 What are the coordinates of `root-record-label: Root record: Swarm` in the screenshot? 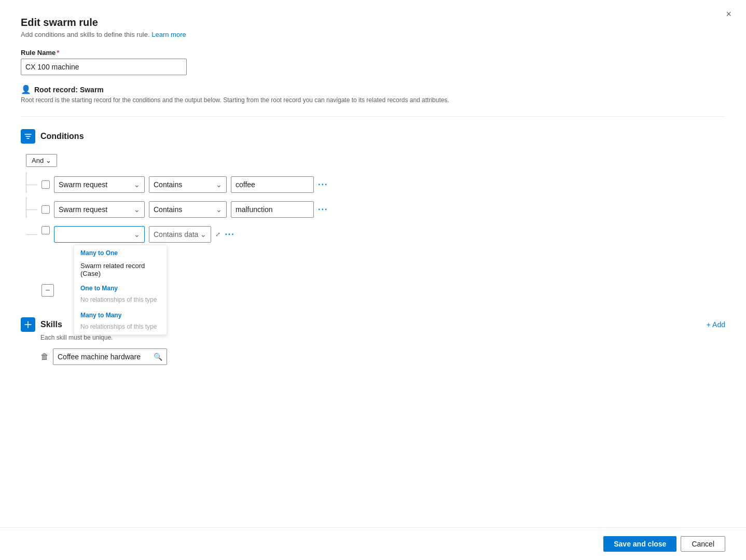 It's located at (69, 90).